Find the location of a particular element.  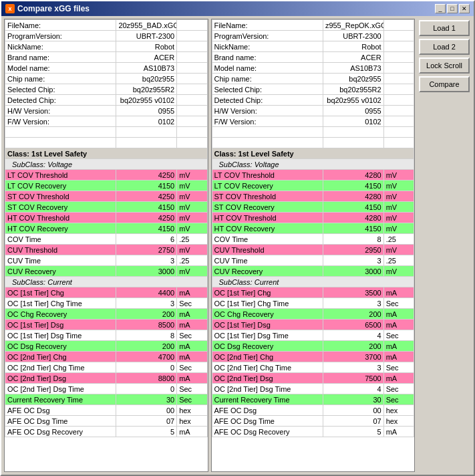

table-row: OC [2nd Tier] Dsg7500mA is located at coordinates (313, 378).